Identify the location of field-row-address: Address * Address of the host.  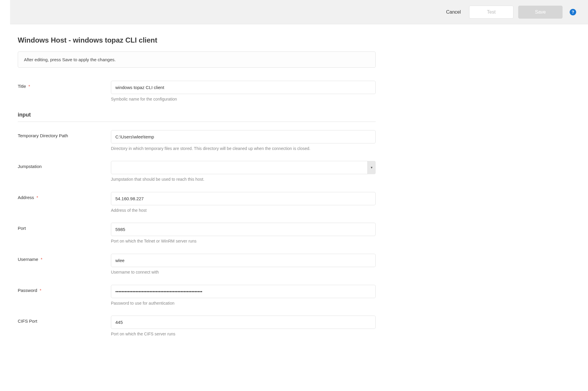
(197, 203).